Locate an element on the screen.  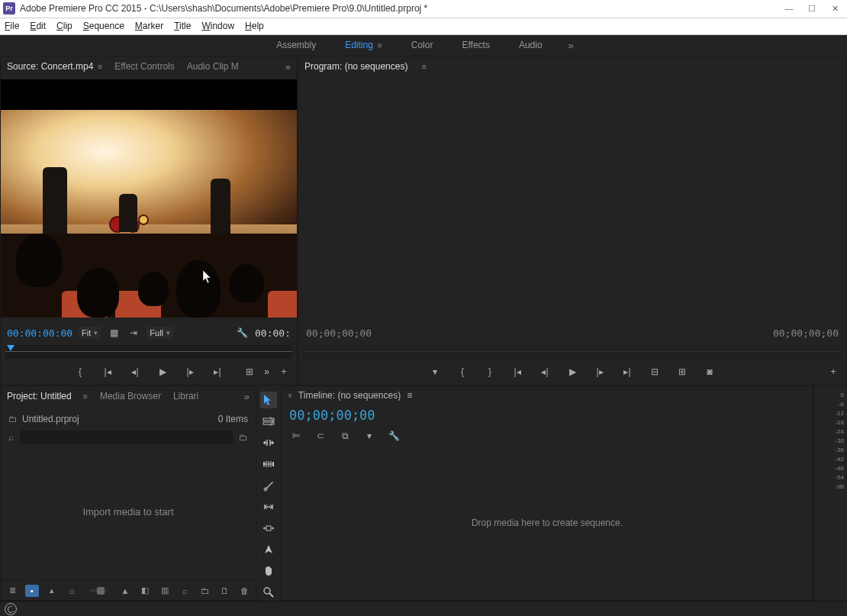
new-item-icon: 🗋 is located at coordinates (224, 591).